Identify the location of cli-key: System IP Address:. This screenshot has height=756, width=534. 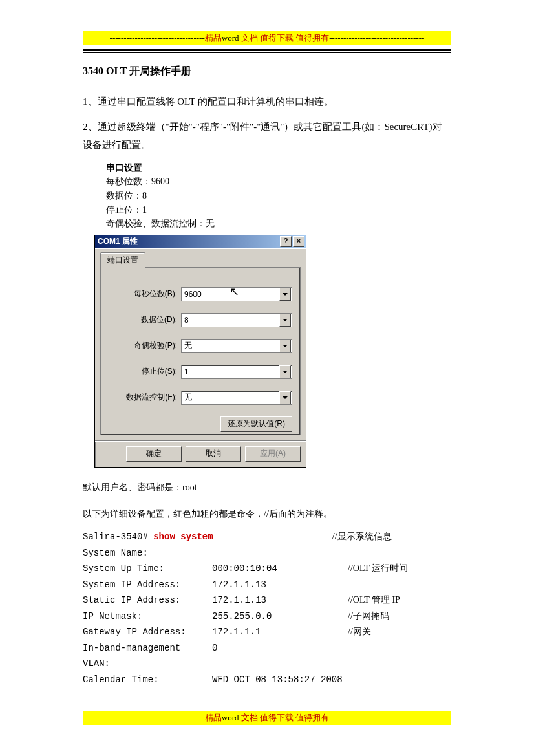
(147, 585).